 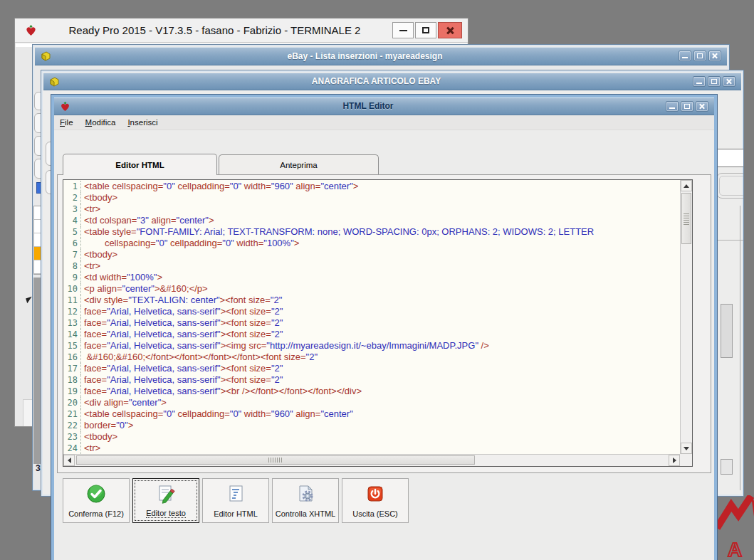 What do you see at coordinates (101, 122) in the screenshot?
I see `menu-modifica: Modifica` at bounding box center [101, 122].